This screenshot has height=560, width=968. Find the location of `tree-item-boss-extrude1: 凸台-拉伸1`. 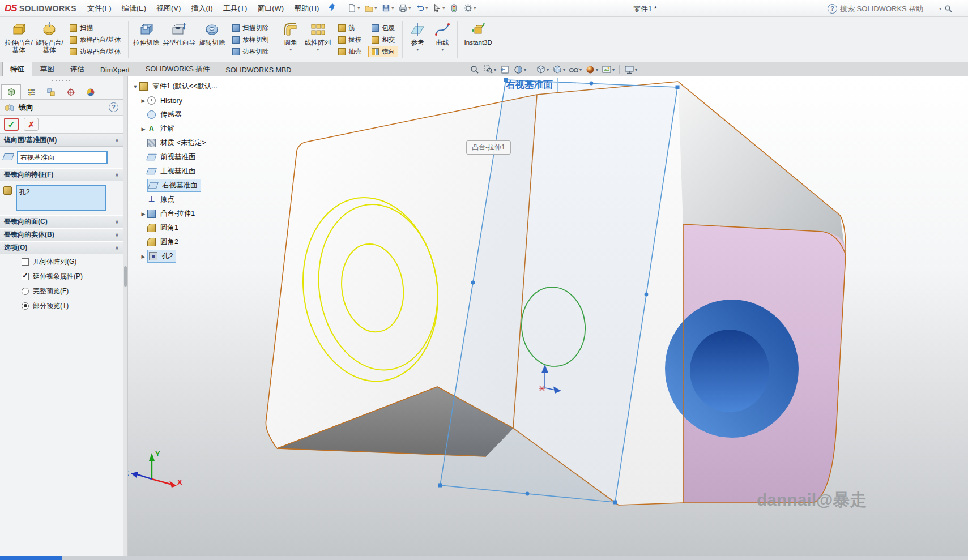

tree-item-boss-extrude1: 凸台-拉伸1 is located at coordinates (176, 214).